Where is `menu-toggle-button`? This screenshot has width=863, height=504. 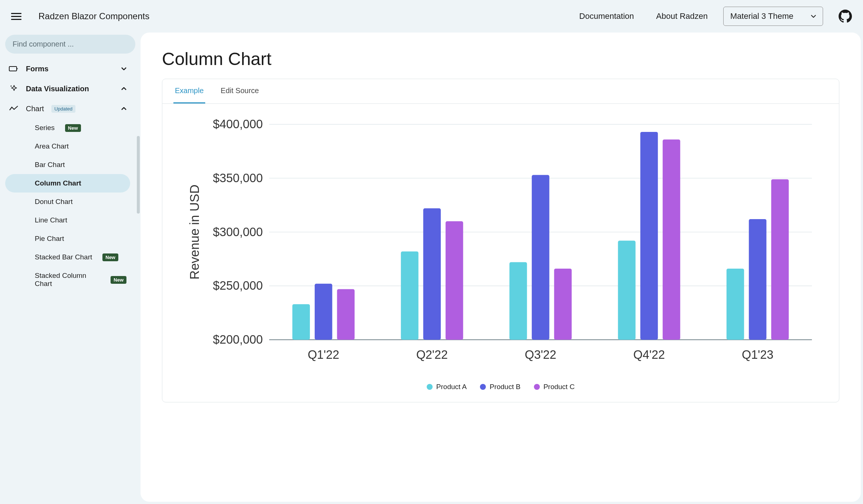
menu-toggle-button is located at coordinates (16, 16).